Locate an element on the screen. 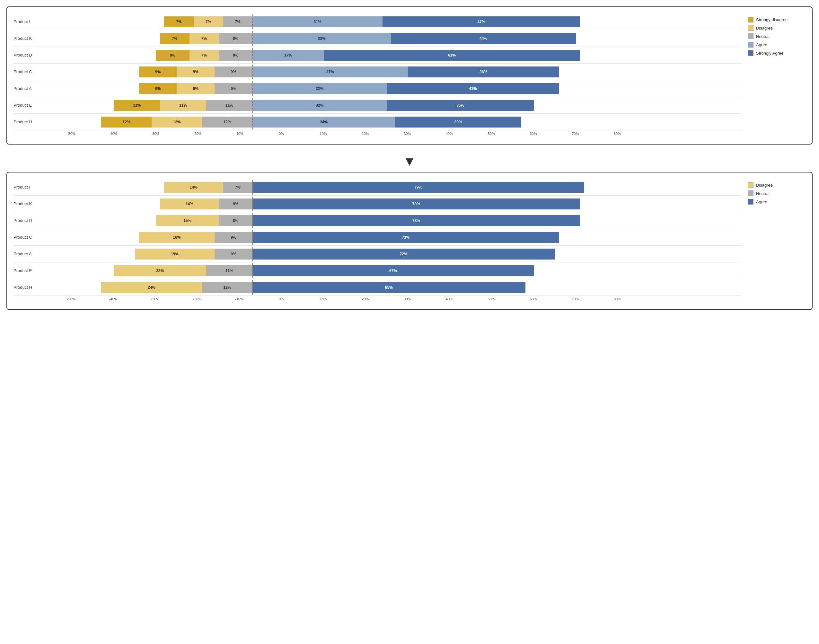 This screenshot has height=644, width=819. disagree-bar: 22% is located at coordinates (160, 271).